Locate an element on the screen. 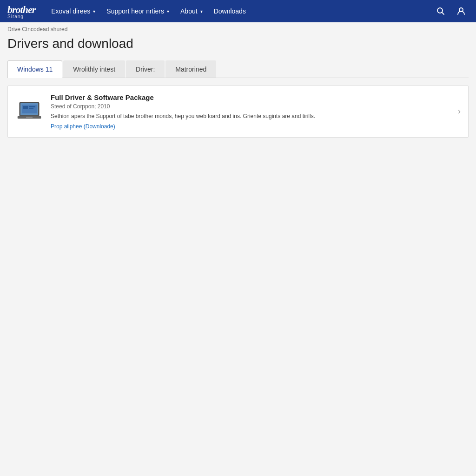  tab-windows11: Windows 11 is located at coordinates (35, 69).